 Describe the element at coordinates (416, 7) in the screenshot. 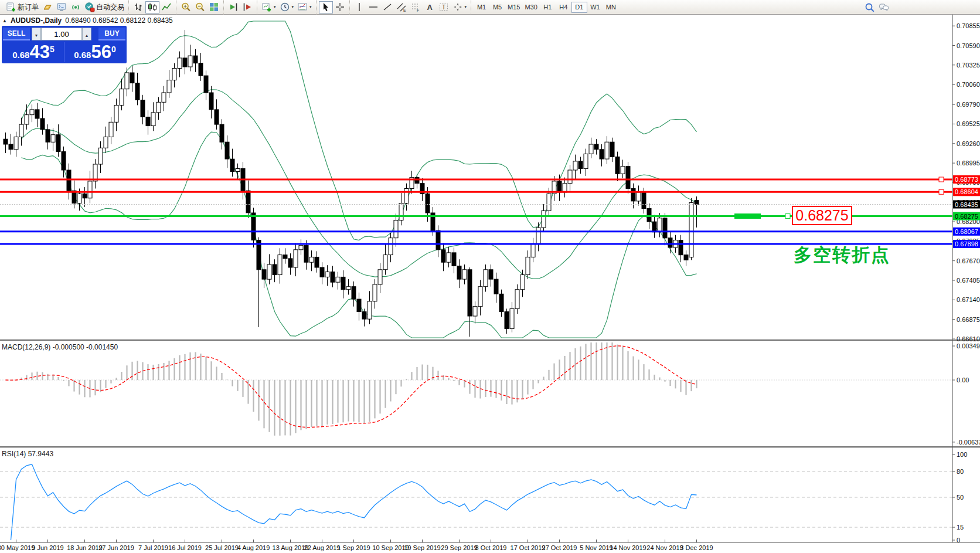

I see `fibonacci-icon: F` at that location.